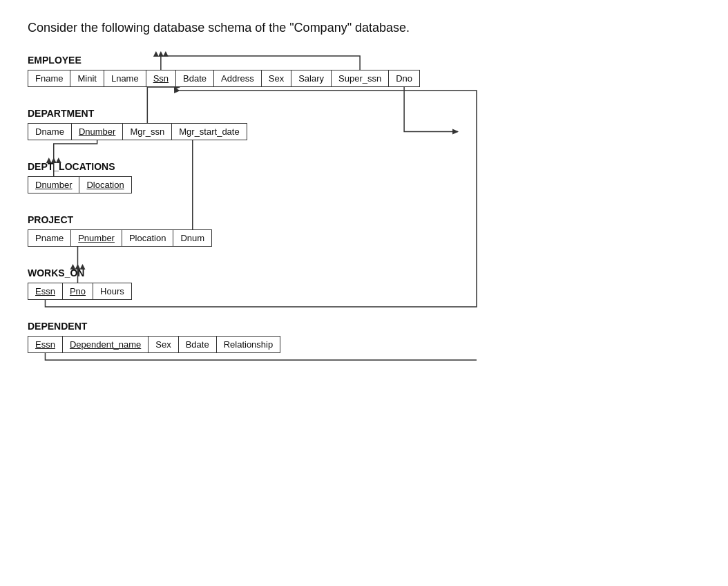 Image resolution: width=728 pixels, height=586 pixels. I want to click on cell-plocation: Plocation, so click(148, 238).